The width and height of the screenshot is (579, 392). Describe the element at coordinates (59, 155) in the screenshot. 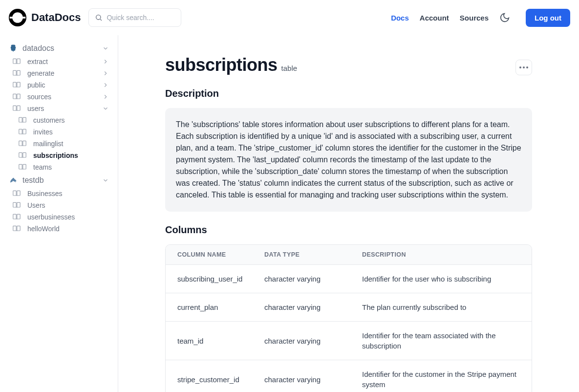

I see `sidebar-table-subscriptions: subscriptions` at that location.